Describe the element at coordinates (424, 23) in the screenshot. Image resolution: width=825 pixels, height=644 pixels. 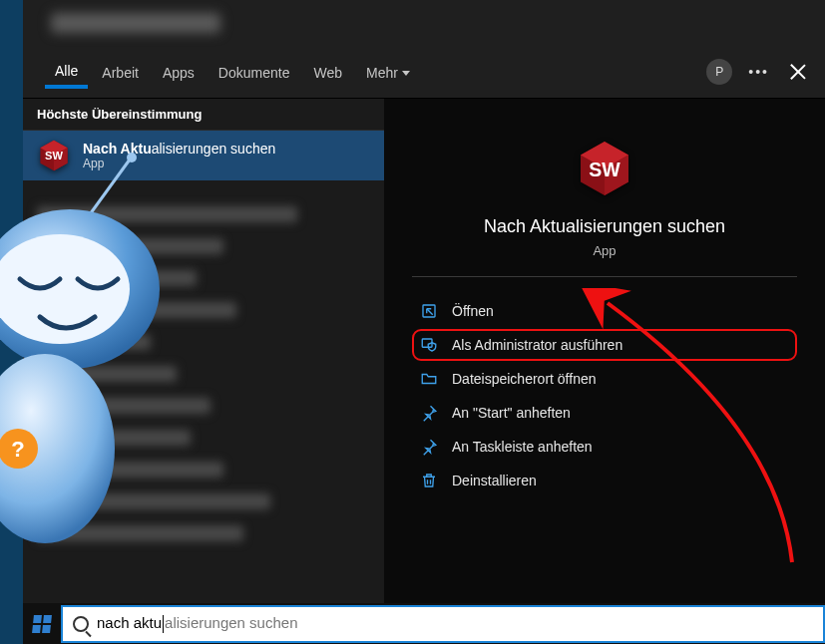
I see `panel-header` at that location.